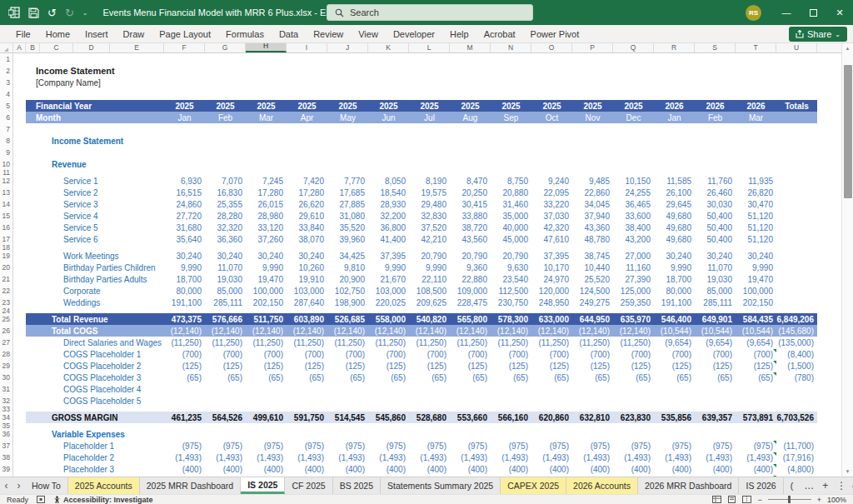  What do you see at coordinates (675, 117) in the screenshot?
I see `cell-R6: Jan` at bounding box center [675, 117].